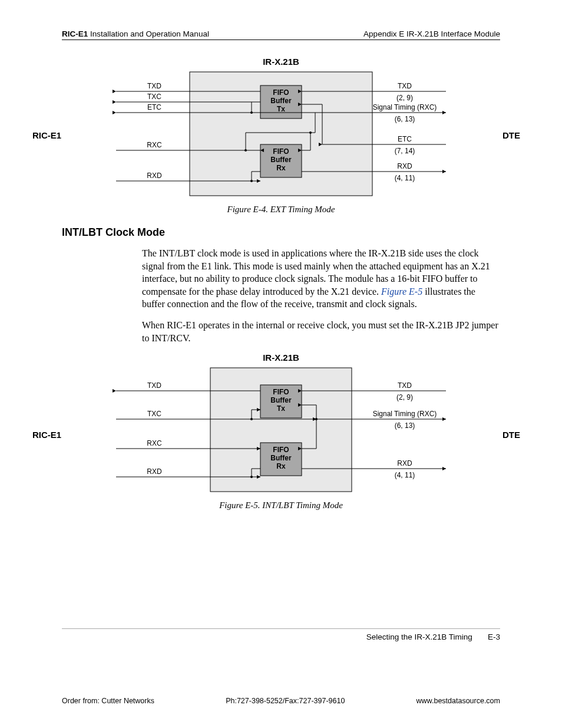 The image size is (562, 728). What do you see at coordinates (405, 151) in the screenshot?
I see `svg-text: (4, 8)` at bounding box center [405, 151].